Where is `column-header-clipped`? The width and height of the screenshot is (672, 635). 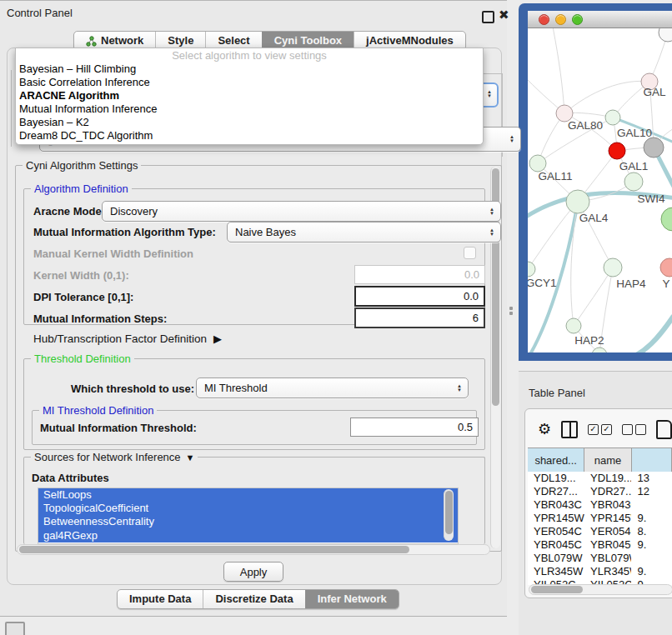
column-header-clipped is located at coordinates (652, 460).